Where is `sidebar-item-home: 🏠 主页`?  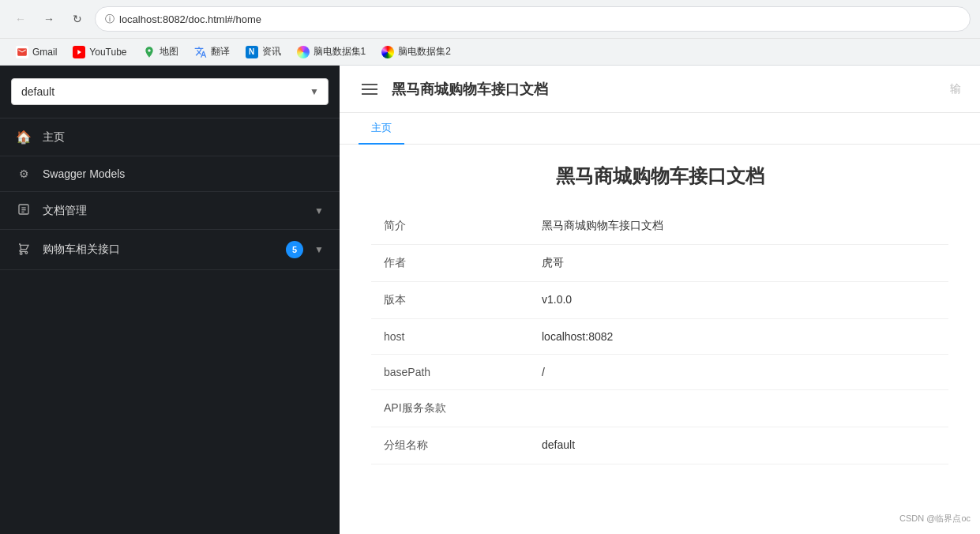 sidebar-item-home: 🏠 主页 is located at coordinates (170, 137).